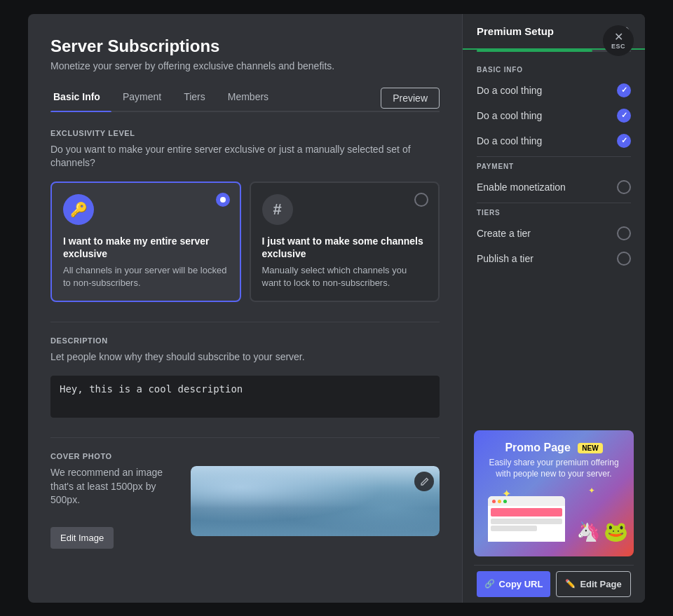  What do you see at coordinates (245, 378) in the screenshot?
I see `description-section: DESCRIPTION Let people know why they sho…` at bounding box center [245, 378].